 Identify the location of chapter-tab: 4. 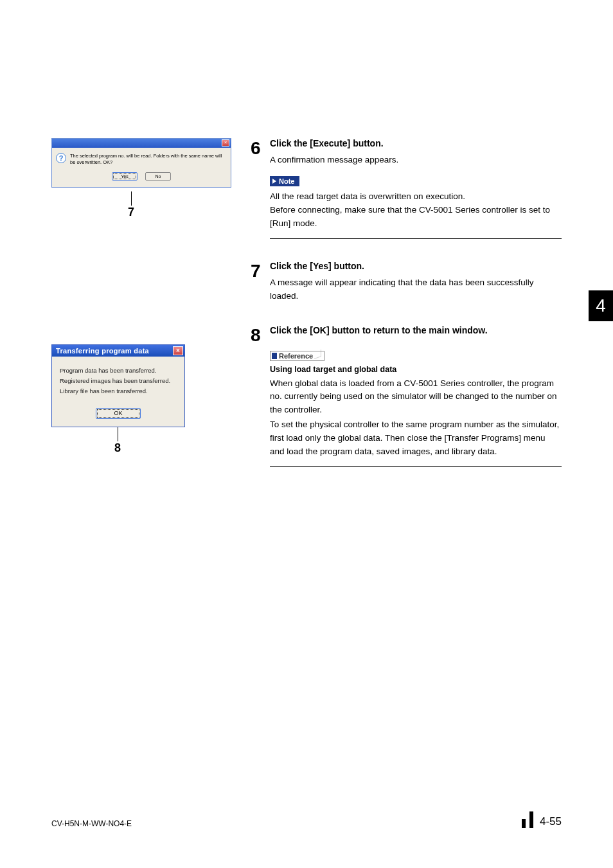
(601, 306).